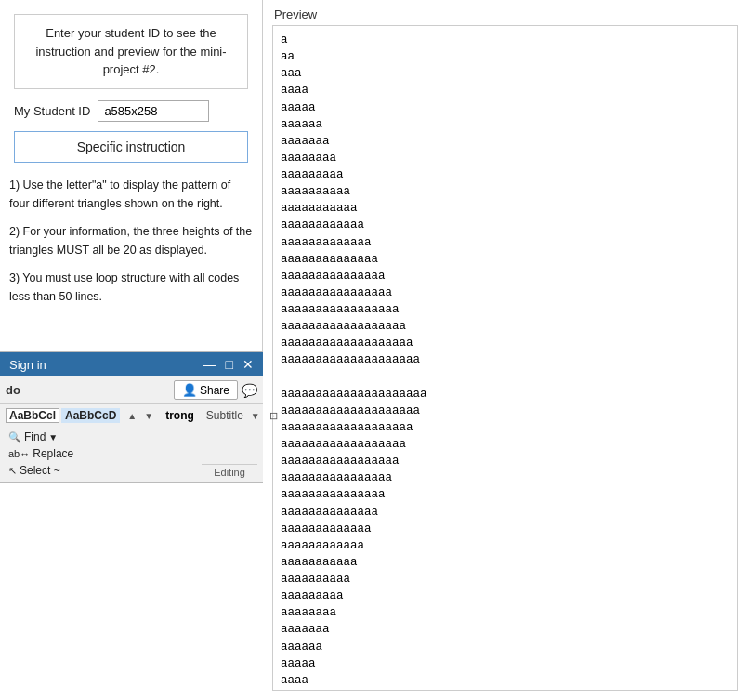 The height and width of the screenshot is (700, 747). Describe the element at coordinates (229, 470) in the screenshot. I see `editing-label: Editing` at that location.